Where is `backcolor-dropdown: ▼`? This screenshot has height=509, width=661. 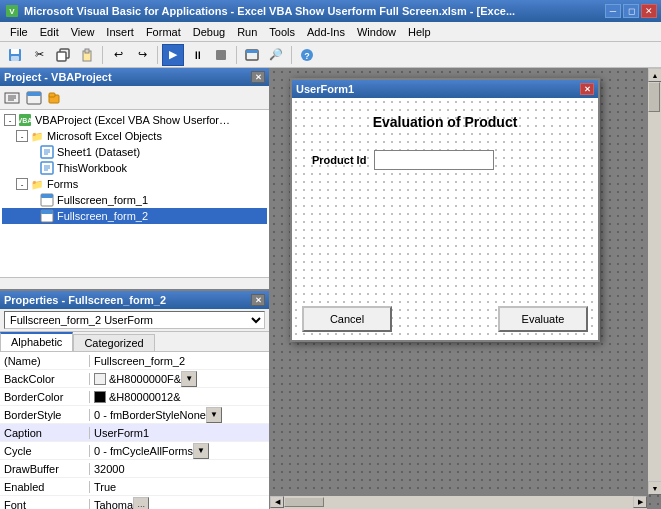 backcolor-dropdown: ▼ is located at coordinates (189, 379).